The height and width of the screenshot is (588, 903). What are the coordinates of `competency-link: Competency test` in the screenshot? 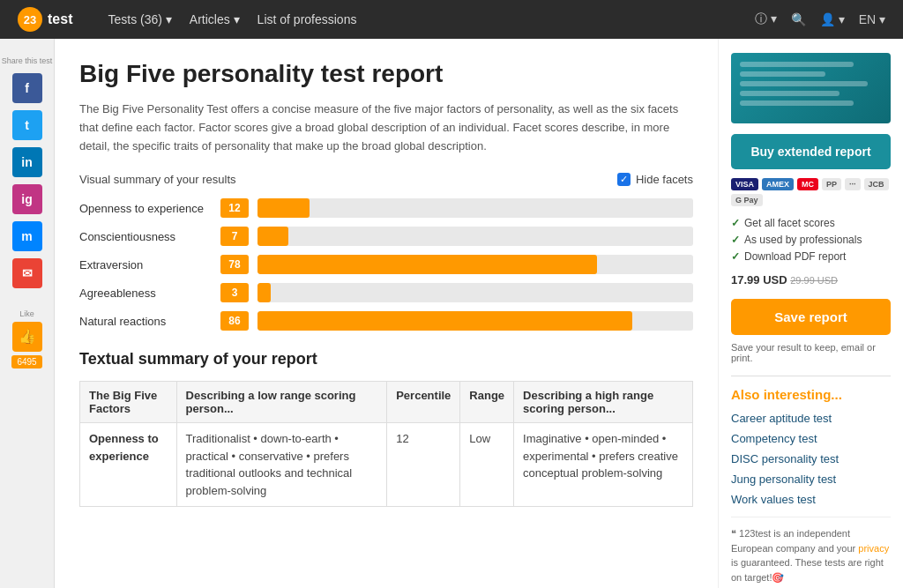 It's located at (774, 439).